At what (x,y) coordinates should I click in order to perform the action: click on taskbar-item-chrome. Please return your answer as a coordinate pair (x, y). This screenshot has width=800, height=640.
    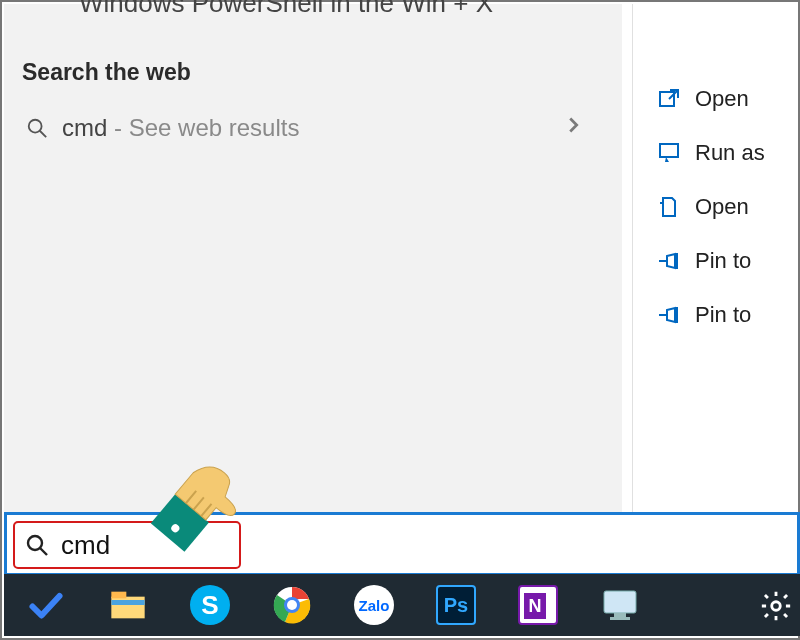
    Looking at the image, I should click on (292, 605).